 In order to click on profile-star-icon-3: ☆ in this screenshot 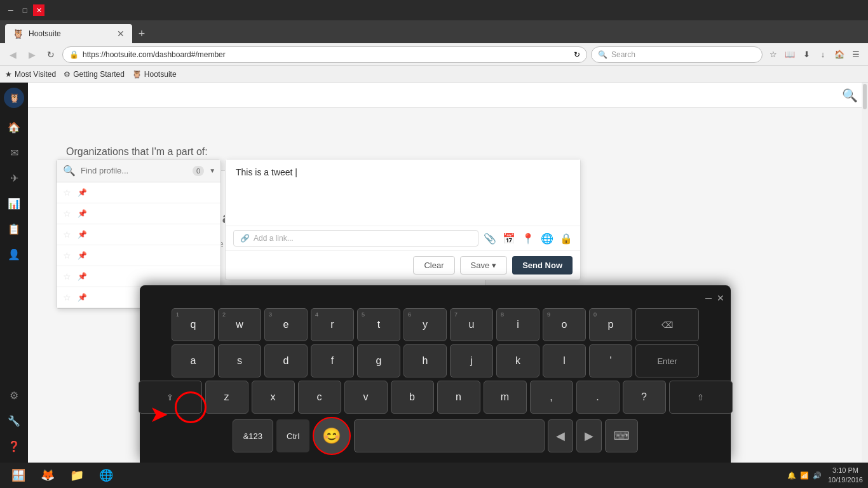, I will do `click(67, 234)`.